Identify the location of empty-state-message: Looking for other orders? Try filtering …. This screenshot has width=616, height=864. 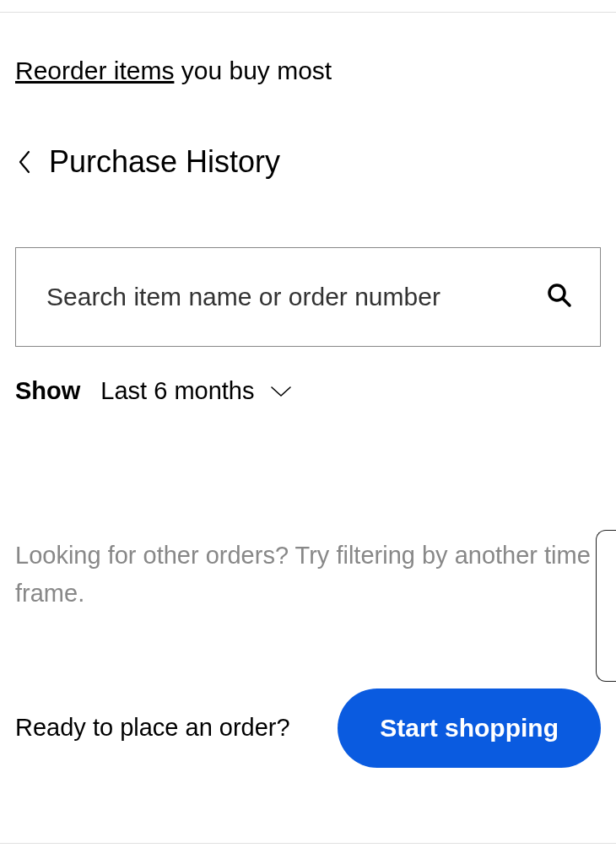
(308, 575).